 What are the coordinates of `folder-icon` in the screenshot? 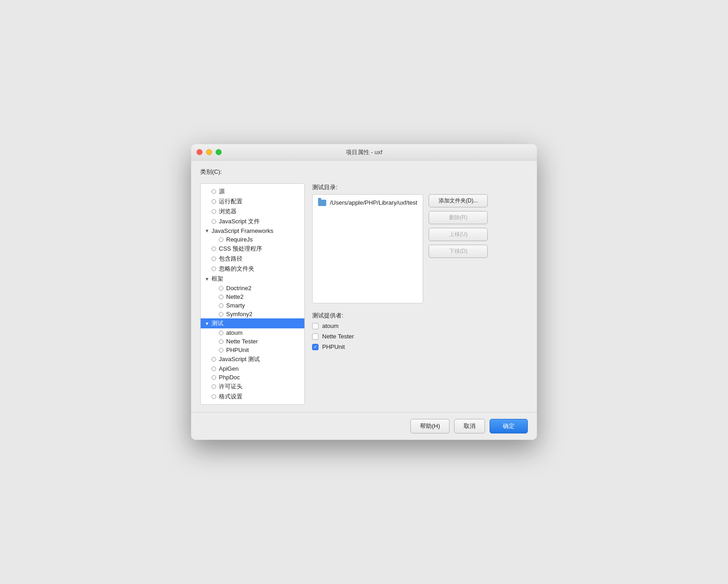 It's located at (322, 203).